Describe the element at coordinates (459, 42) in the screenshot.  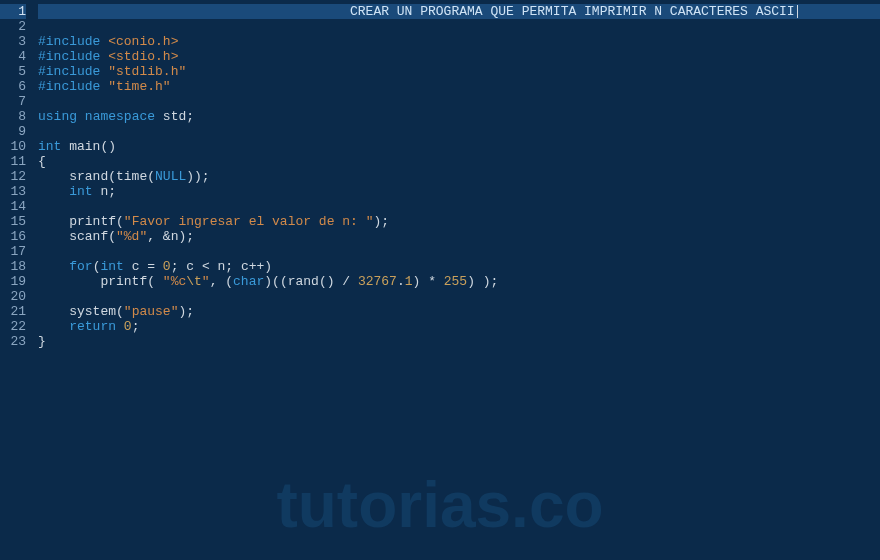
I see `code-line: #include <conio.h>` at that location.